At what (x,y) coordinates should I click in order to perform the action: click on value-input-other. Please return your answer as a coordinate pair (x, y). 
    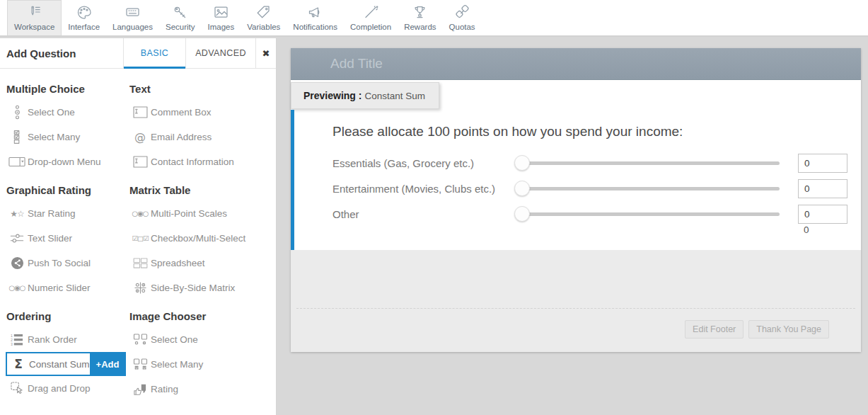
    Looking at the image, I should click on (823, 214).